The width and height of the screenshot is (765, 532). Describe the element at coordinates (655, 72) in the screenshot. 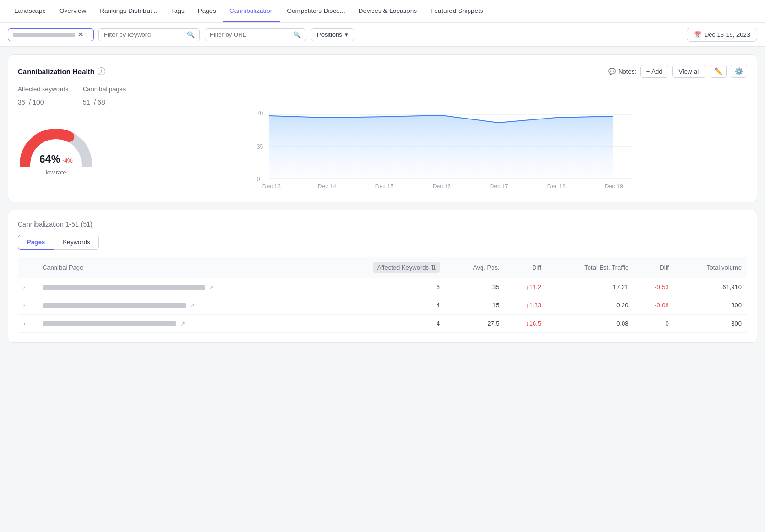

I see `add-note-button: + Add` at that location.